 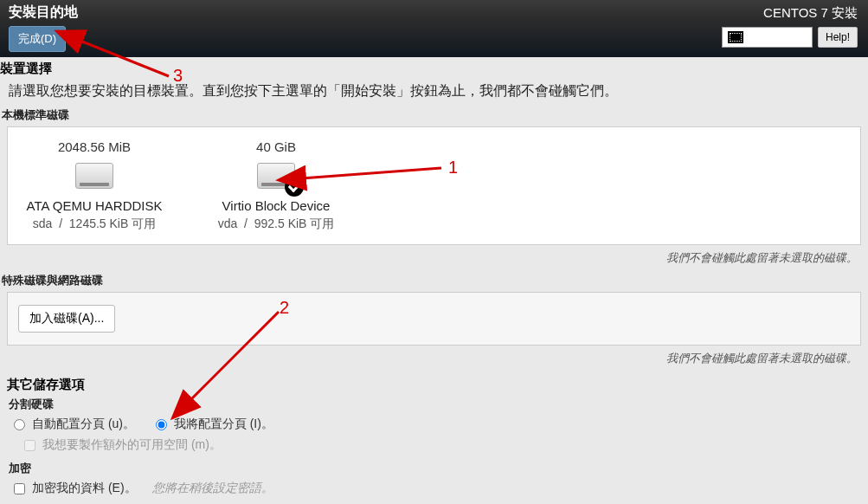 I want to click on disk-subinfo: vda / 992.5 KiB 可用, so click(x=276, y=224).